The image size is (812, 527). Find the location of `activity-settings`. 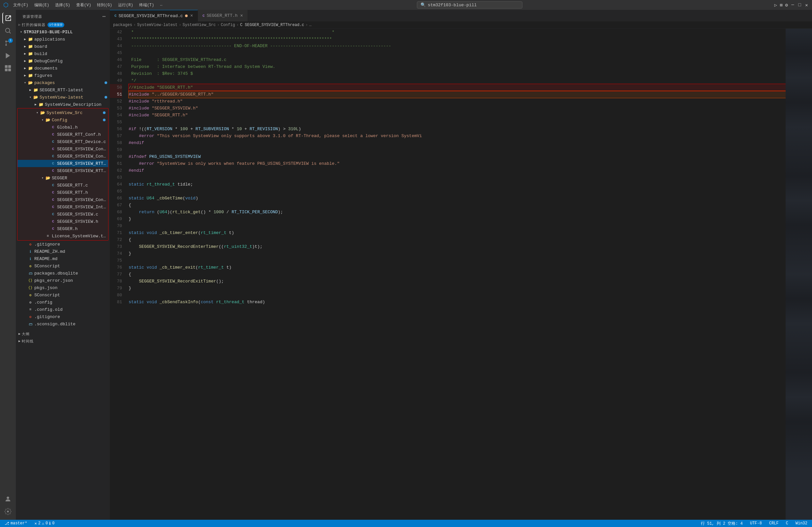

activity-settings is located at coordinates (8, 511).